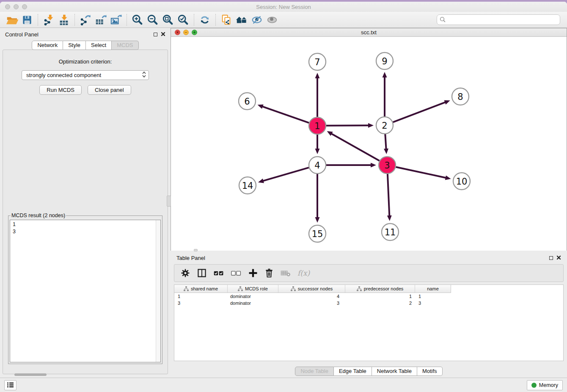 The image size is (567, 392). What do you see at coordinates (178, 32) in the screenshot?
I see `network-close-icon: ×` at bounding box center [178, 32].